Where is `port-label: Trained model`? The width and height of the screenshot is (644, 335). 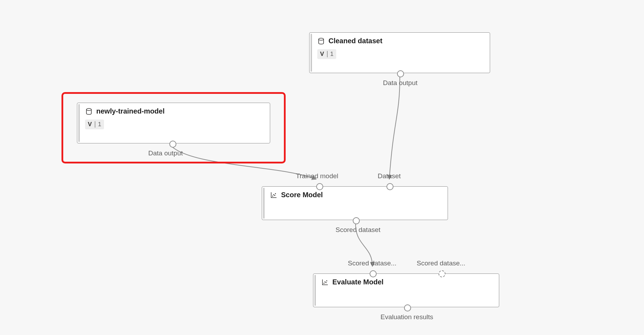
port-label: Trained model is located at coordinates (317, 176).